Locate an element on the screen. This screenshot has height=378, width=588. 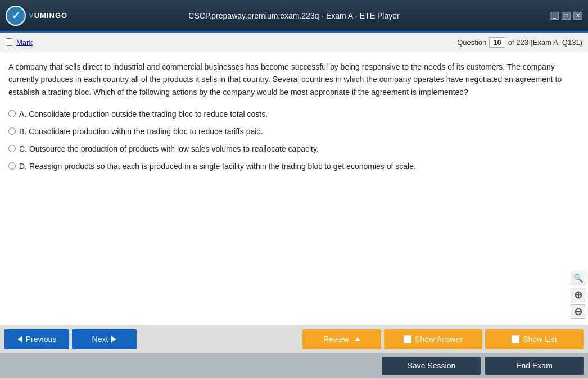
mark-label: Mark is located at coordinates (25, 43).